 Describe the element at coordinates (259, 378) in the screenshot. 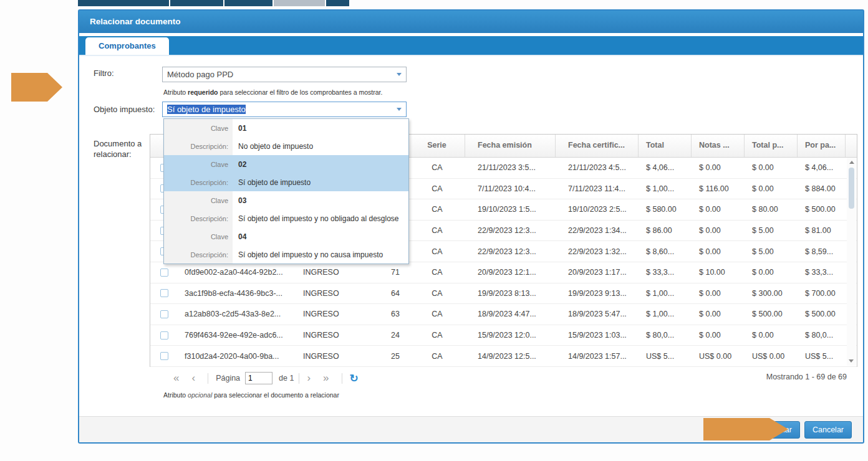

I see `page-input` at that location.